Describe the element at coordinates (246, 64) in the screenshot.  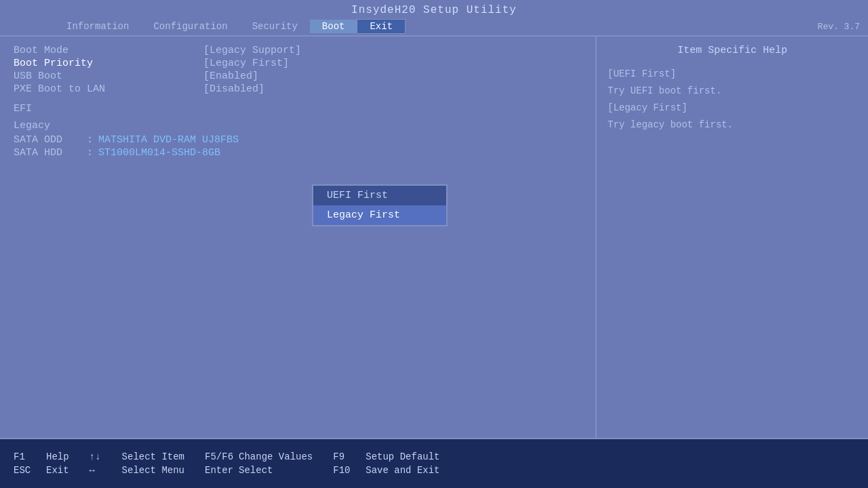
I see `boot-priority-value: [Legacy First]` at that location.